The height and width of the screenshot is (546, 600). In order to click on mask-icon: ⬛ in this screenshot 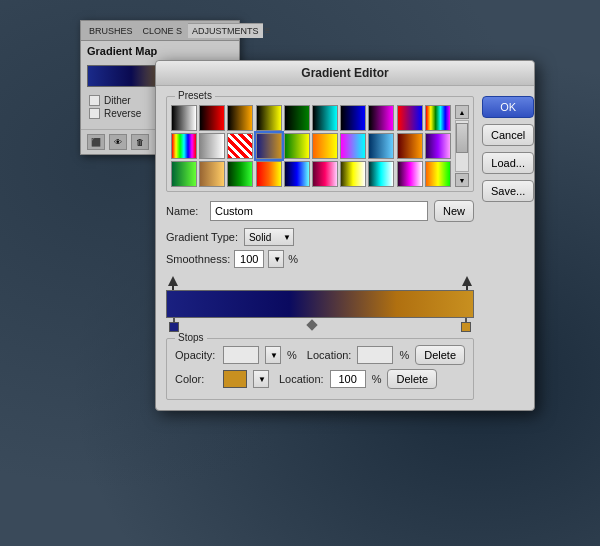, I will do `click(96, 142)`.